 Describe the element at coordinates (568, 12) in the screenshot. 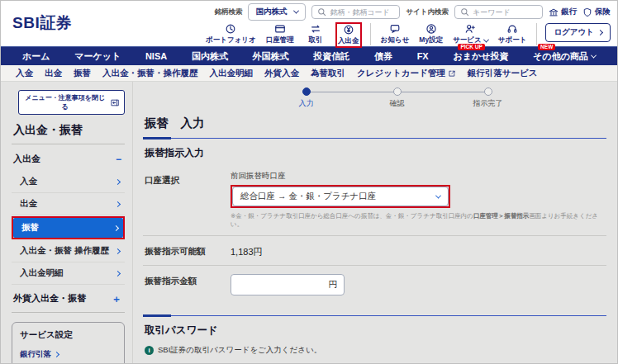

I see `bank-label: 銀行` at that location.